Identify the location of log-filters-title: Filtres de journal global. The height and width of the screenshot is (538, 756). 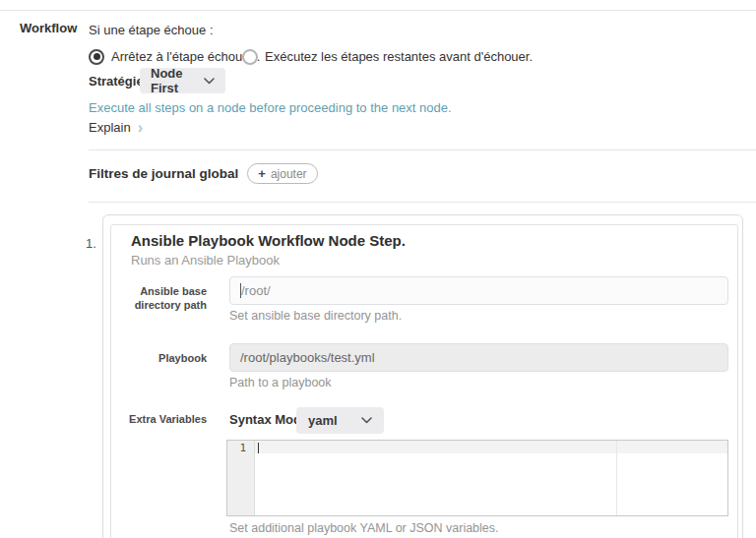
(163, 173).